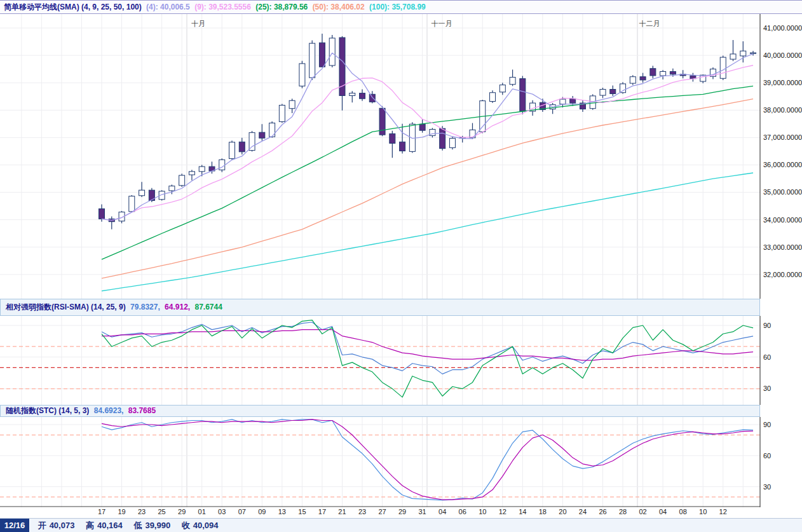  Describe the element at coordinates (121, 512) in the screenshot. I see `x-tick-label: 19` at that location.